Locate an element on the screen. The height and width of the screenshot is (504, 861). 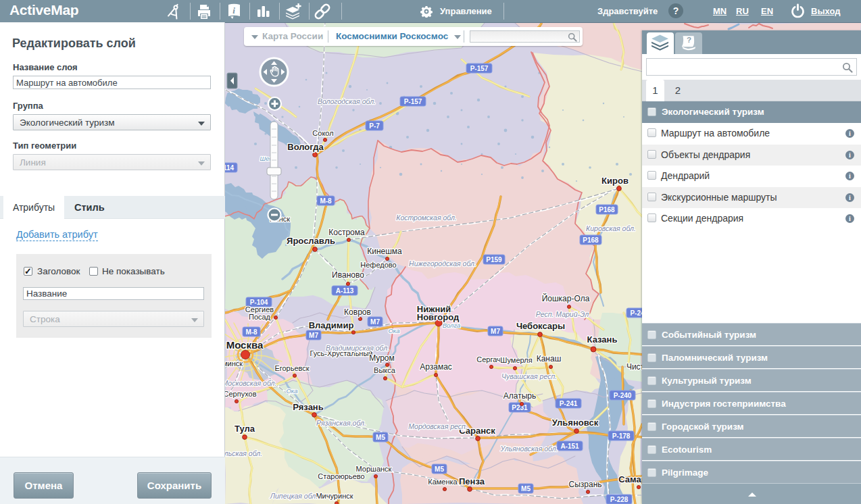
svg-text: Москва is located at coordinates (245, 345).